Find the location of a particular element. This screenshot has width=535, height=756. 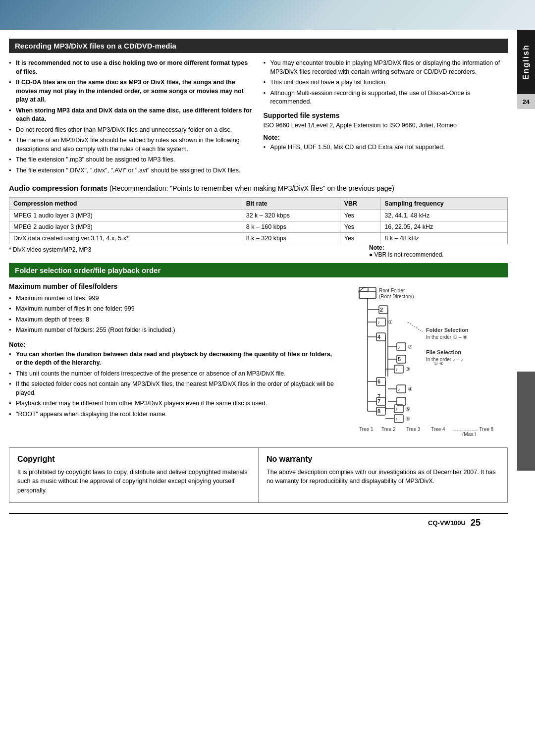

note-item: You can shorten the duration between dat… is located at coordinates (174, 359).